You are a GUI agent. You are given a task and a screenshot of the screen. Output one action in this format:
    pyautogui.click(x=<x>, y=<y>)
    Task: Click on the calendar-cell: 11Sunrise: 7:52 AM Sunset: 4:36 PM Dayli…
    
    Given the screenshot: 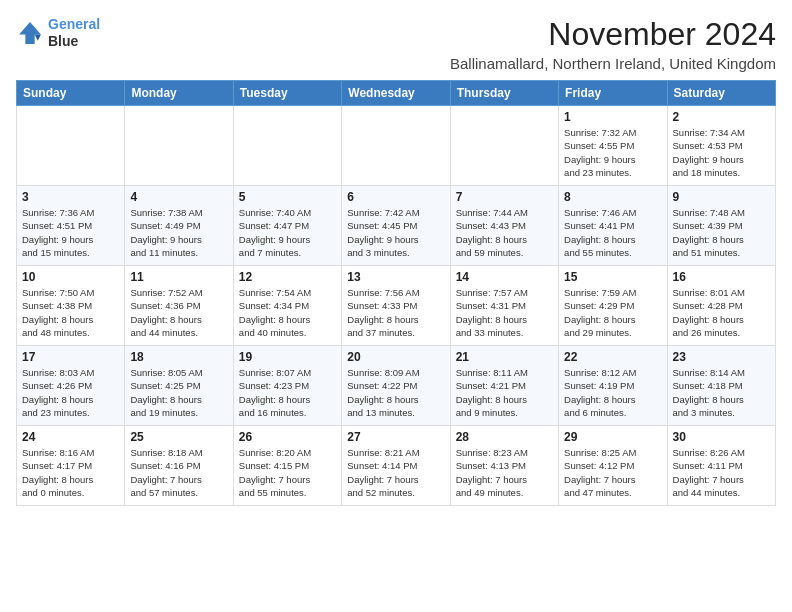 What is the action you would take?
    pyautogui.click(x=179, y=306)
    